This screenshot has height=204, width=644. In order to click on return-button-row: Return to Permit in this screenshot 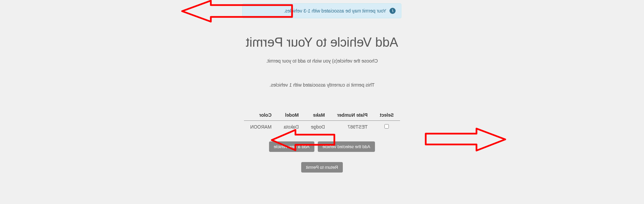, I will do `click(322, 167)`.